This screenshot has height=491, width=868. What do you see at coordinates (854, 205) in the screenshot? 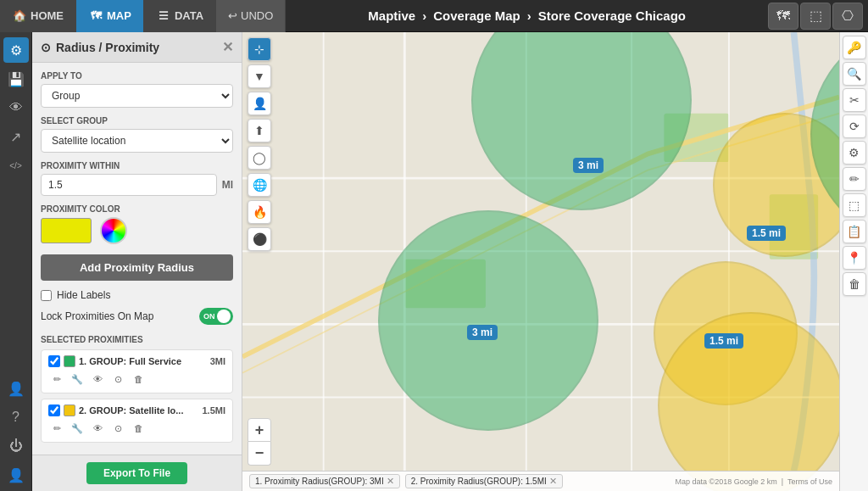
I see `right-tool-layers: ⬚` at bounding box center [854, 205].